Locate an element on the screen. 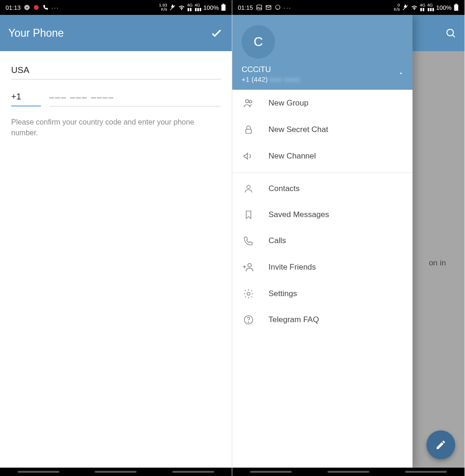 The width and height of the screenshot is (465, 476). help-icon is located at coordinates (249, 320).